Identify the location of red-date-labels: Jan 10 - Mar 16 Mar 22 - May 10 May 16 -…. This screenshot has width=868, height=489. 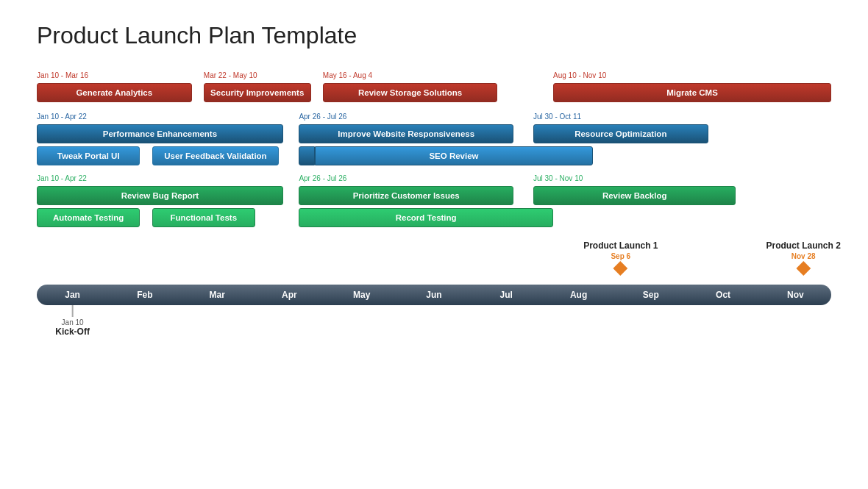
(434, 77).